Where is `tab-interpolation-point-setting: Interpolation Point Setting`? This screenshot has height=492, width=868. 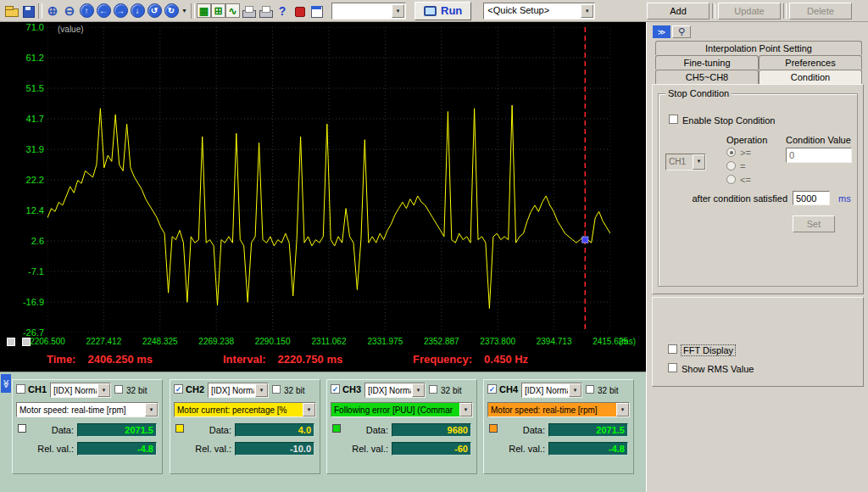 tab-interpolation-point-setting: Interpolation Point Setting is located at coordinates (759, 48).